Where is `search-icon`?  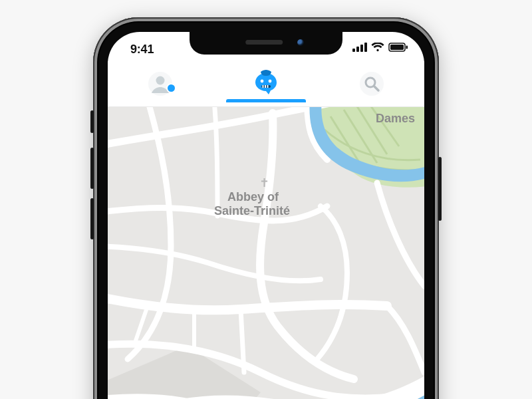
search-icon is located at coordinates (372, 84).